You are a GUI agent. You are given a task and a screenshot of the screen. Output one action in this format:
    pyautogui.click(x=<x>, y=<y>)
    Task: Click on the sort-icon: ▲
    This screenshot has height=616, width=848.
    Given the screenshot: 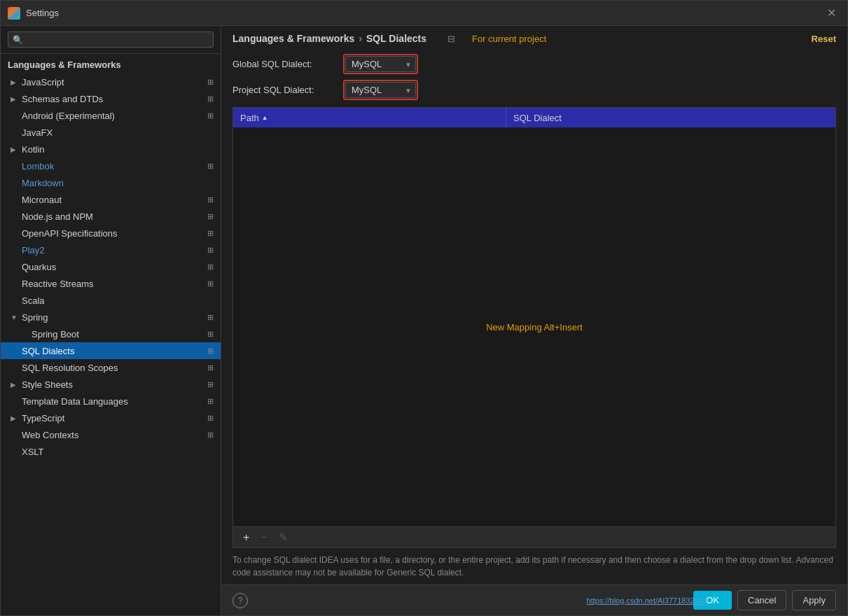 What is the action you would take?
    pyautogui.click(x=265, y=118)
    